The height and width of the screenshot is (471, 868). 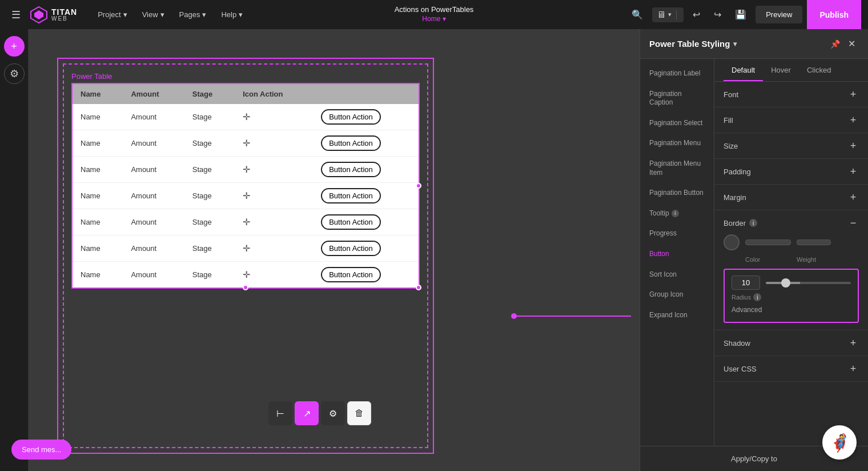 What do you see at coordinates (351, 222) in the screenshot?
I see `btn-action-4: Button Action` at bounding box center [351, 222].